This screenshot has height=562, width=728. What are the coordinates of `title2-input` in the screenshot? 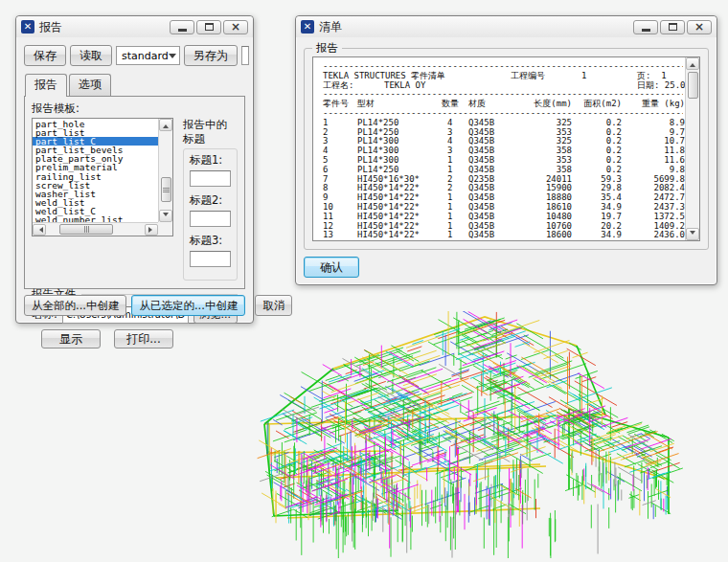 It's located at (211, 218).